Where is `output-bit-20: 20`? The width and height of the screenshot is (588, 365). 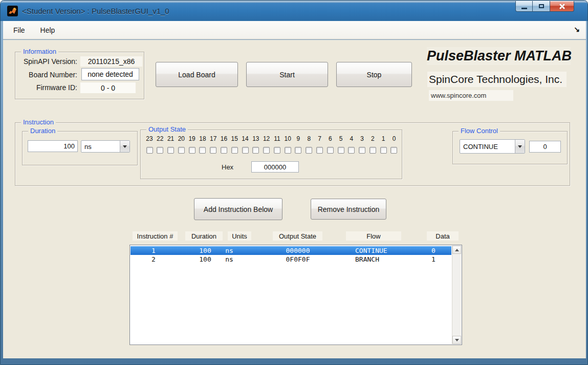
output-bit-20: 20 is located at coordinates (181, 146).